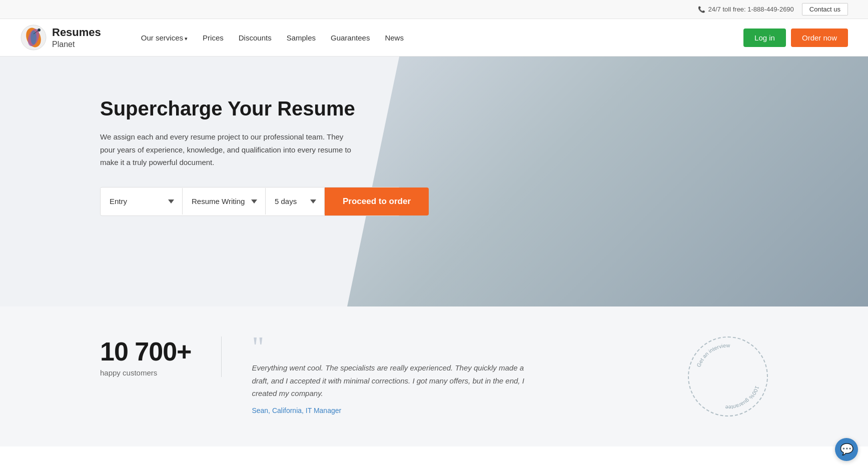  I want to click on svg-text: 100% guarantee, so click(742, 398).